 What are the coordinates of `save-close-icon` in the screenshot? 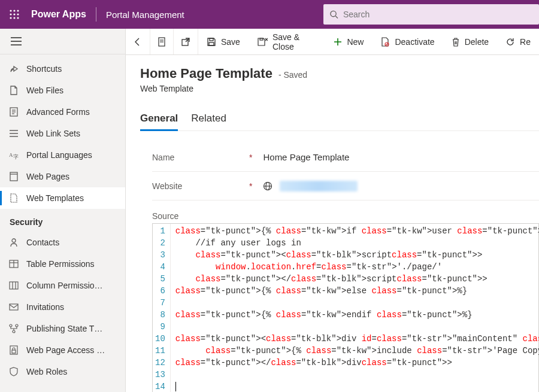 It's located at (262, 42).